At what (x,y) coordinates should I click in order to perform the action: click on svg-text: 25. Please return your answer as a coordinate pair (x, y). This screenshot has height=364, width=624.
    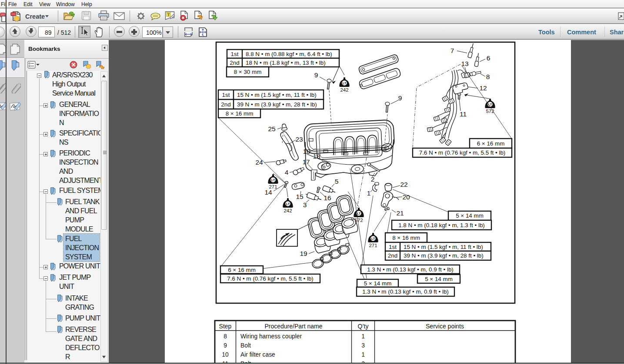
    Looking at the image, I should click on (271, 129).